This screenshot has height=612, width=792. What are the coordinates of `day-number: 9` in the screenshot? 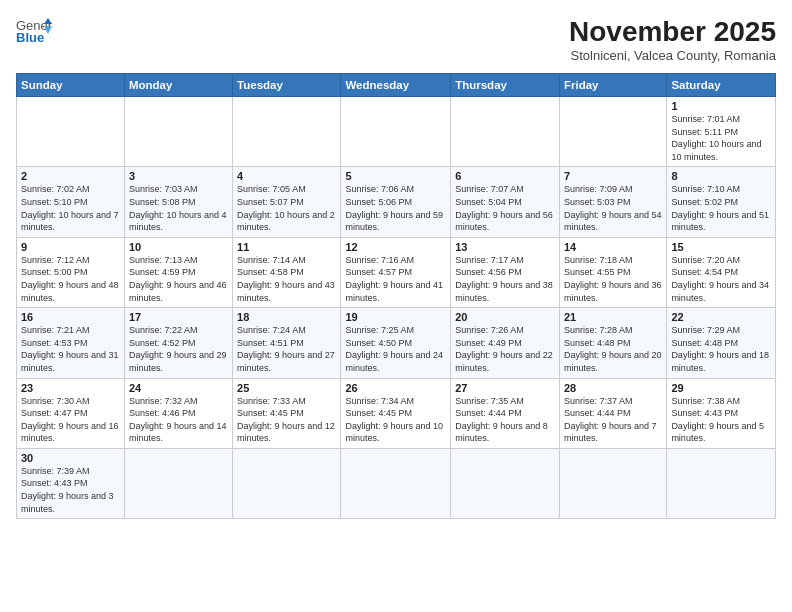 It's located at (70, 247).